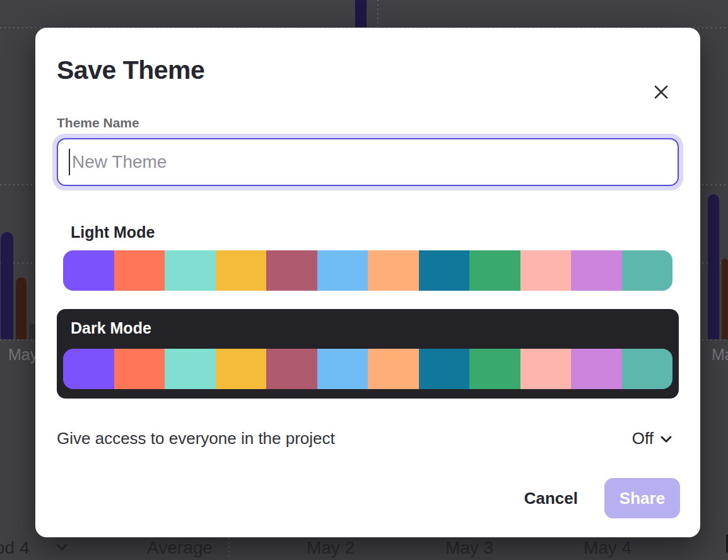  Describe the element at coordinates (196, 439) in the screenshot. I see `access-label: Give access to everyone in the project` at that location.